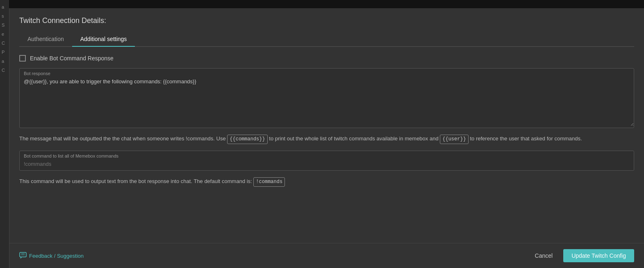 This screenshot has height=268, width=644. What do you see at coordinates (5, 25) in the screenshot?
I see `sidebar-char: S` at bounding box center [5, 25].